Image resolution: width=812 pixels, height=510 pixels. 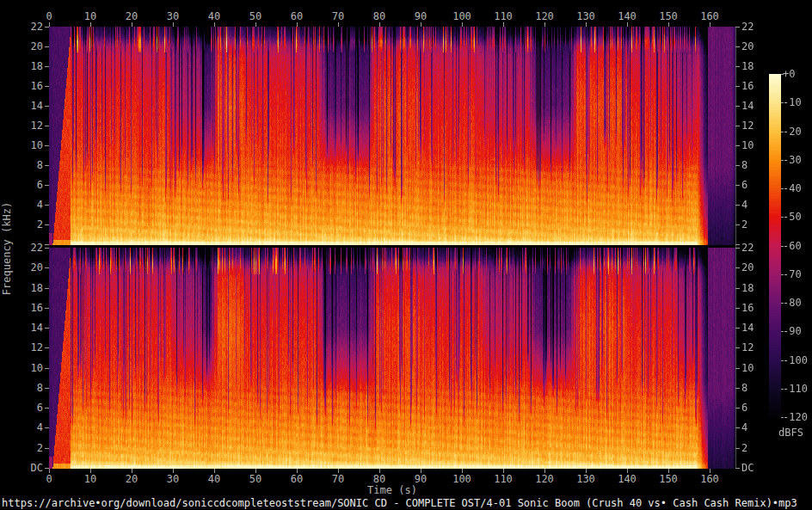 I want to click on colorbar-tick-label: -60, so click(x=792, y=246).